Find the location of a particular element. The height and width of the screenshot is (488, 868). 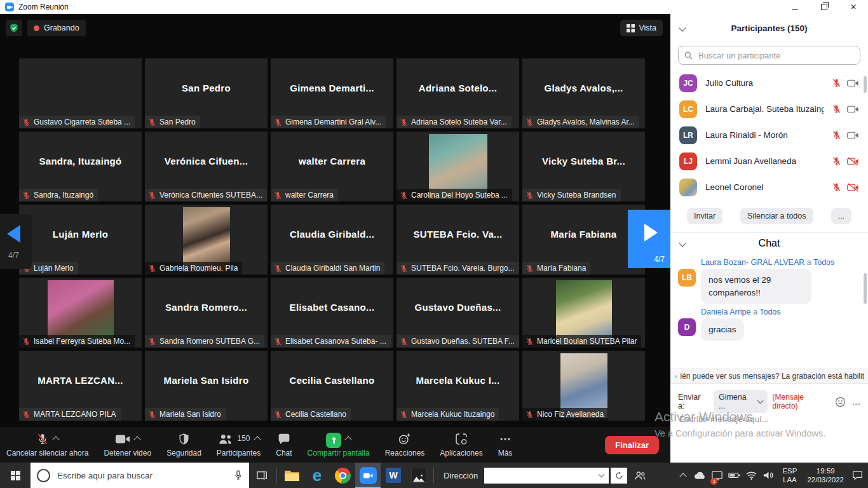

avatar: LR is located at coordinates (688, 135).